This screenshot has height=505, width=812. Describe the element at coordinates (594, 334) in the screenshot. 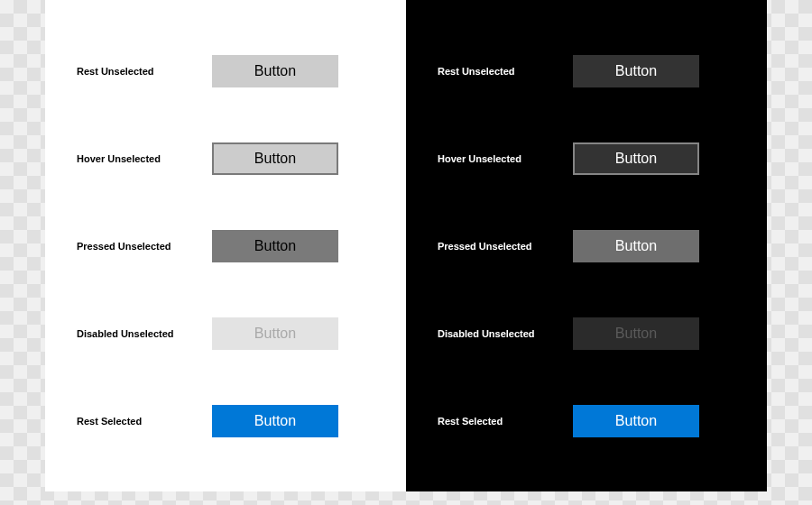

I see `row-disabled-unselected-dark: Disabled Unselected Button` at that location.